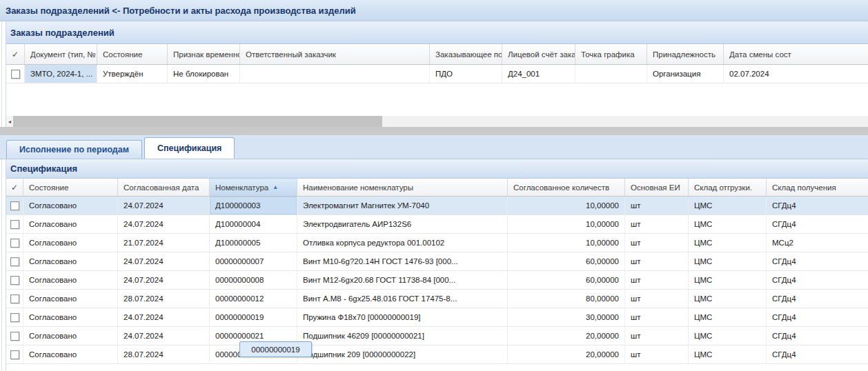  I want to click on spec-cell-r1-c6: ЦМС, so click(727, 224).